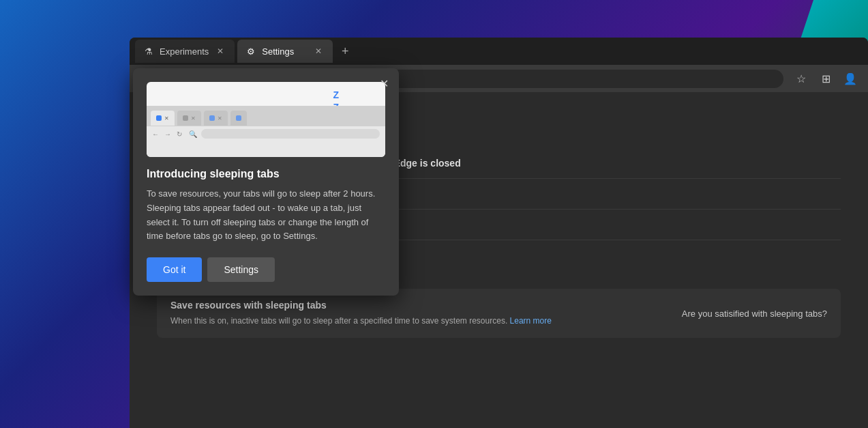  I want to click on new-tab-button: +, so click(345, 51).